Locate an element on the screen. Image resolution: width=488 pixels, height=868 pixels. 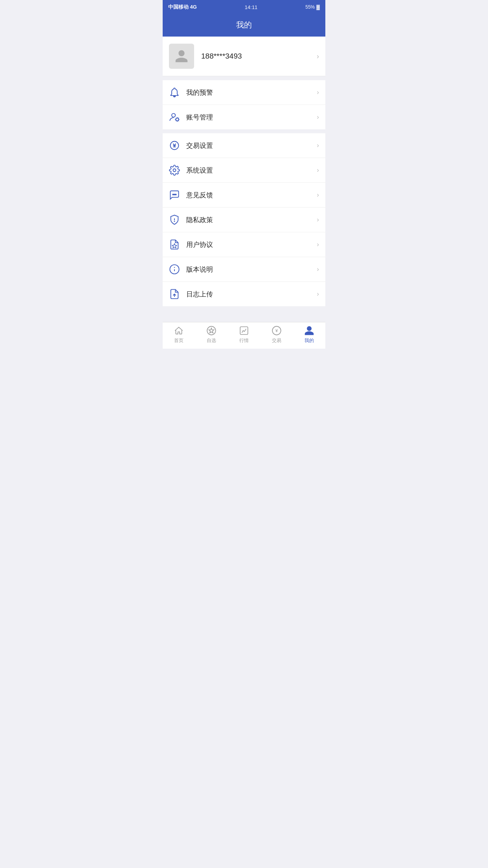
feedback-label: 意见反馈 is located at coordinates (251, 195).